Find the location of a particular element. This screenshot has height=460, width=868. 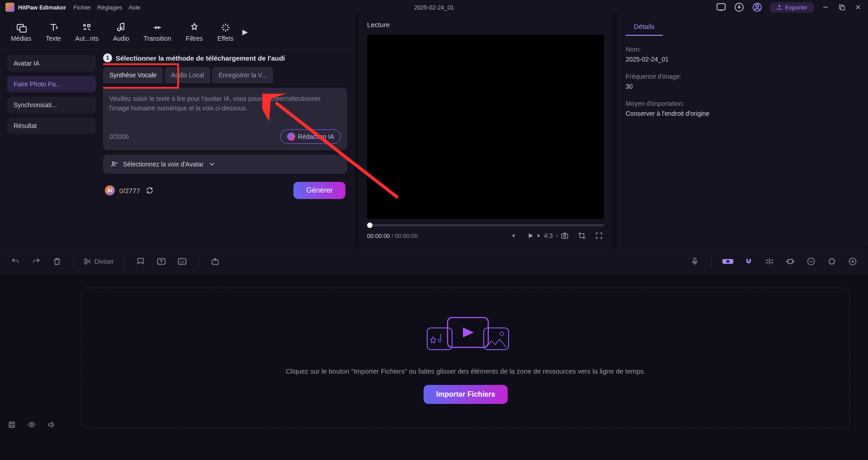

snapshot-icon is located at coordinates (565, 236).